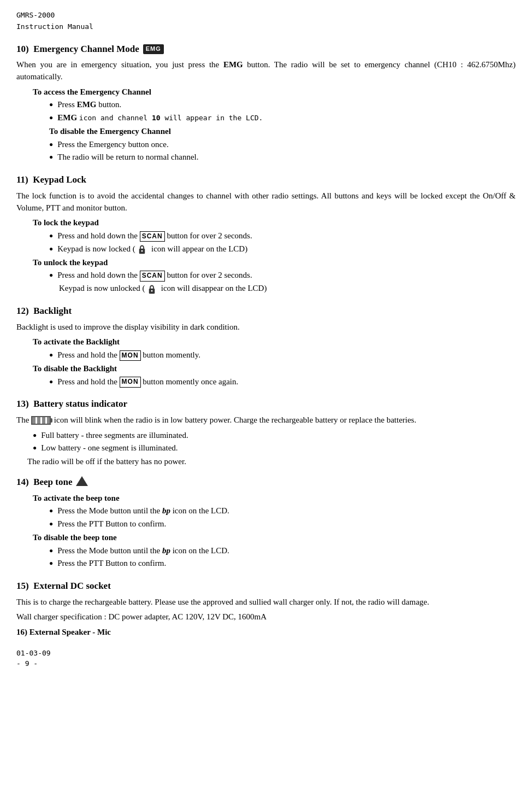 The width and height of the screenshot is (532, 802). Describe the element at coordinates (266, 654) in the screenshot. I see `footer-date: 01-03-09` at that location.